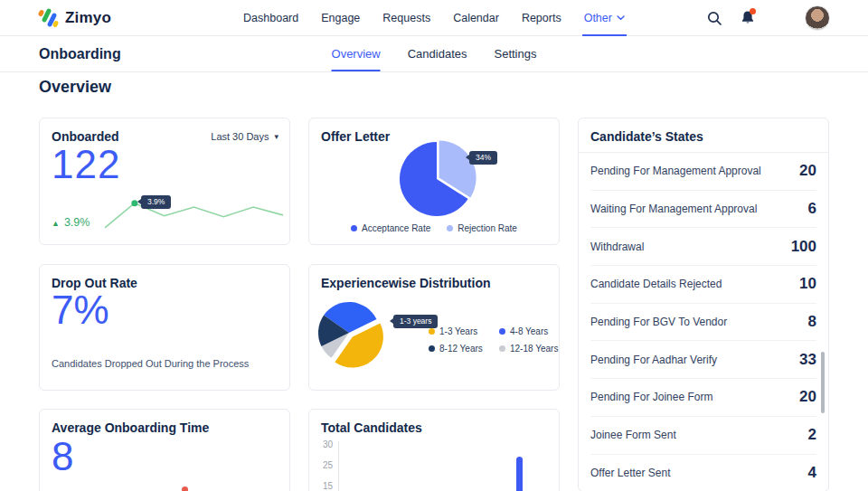  What do you see at coordinates (165, 181) in the screenshot?
I see `onboarded-card: Onboarded Last 30 Days 122 3.9% 3.9%` at bounding box center [165, 181].